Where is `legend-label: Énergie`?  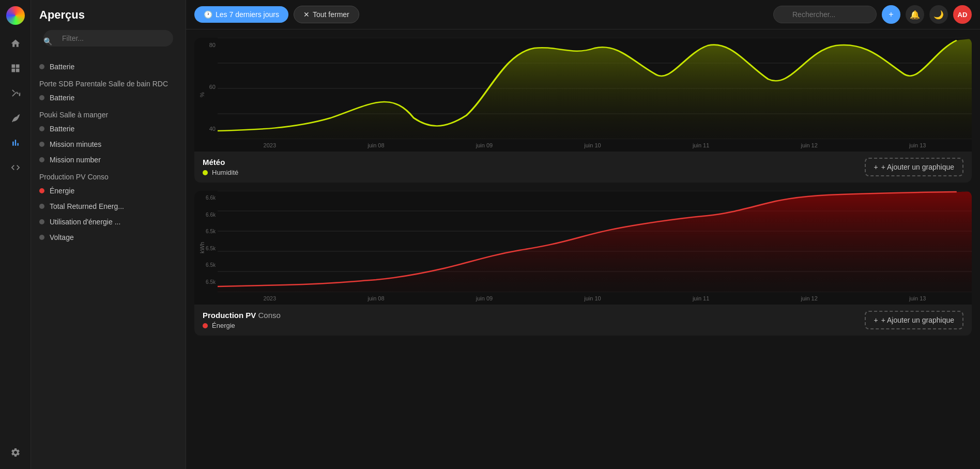 legend-label: Énergie is located at coordinates (223, 326).